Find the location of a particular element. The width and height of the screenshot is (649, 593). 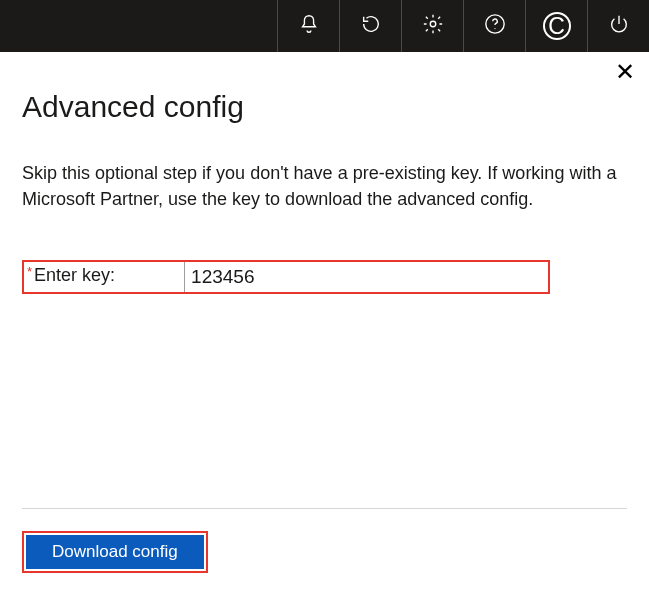

copyright-icon: C is located at coordinates (557, 26).